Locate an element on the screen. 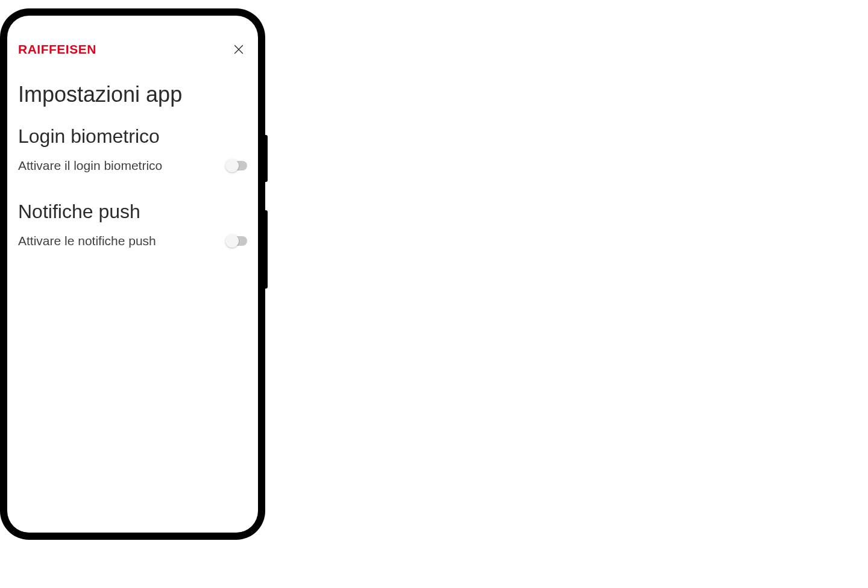 The width and height of the screenshot is (868, 588). setting-label-biometric: Attivare il login biometrico is located at coordinates (90, 166).